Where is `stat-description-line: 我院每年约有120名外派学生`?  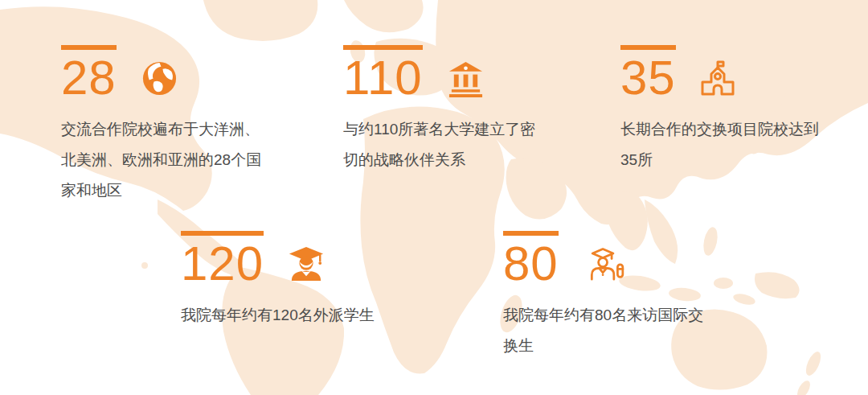
stat-description-line: 我院每年约有120名外派学生 is located at coordinates (278, 315).